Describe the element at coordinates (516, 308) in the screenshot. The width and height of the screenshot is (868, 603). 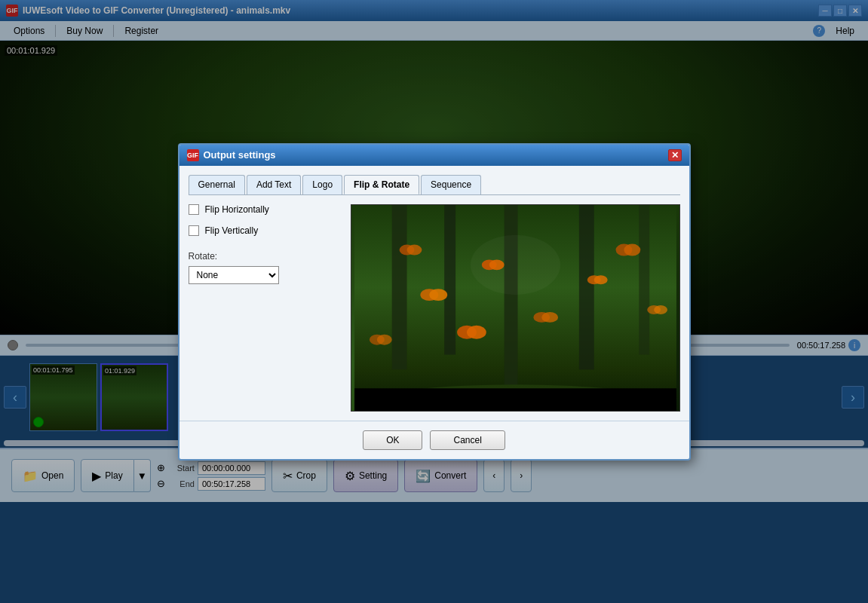
I see `preview-video` at that location.